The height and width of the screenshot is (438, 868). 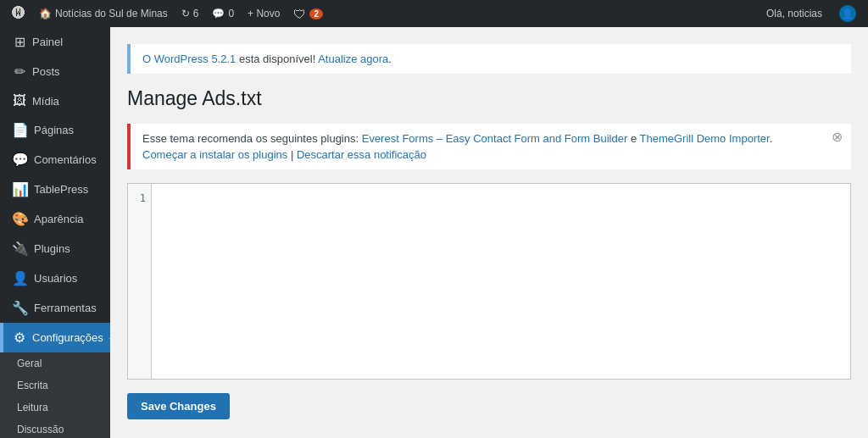 What do you see at coordinates (65, 159) in the screenshot?
I see `sidebar-label-comentarios: Comentários` at bounding box center [65, 159].